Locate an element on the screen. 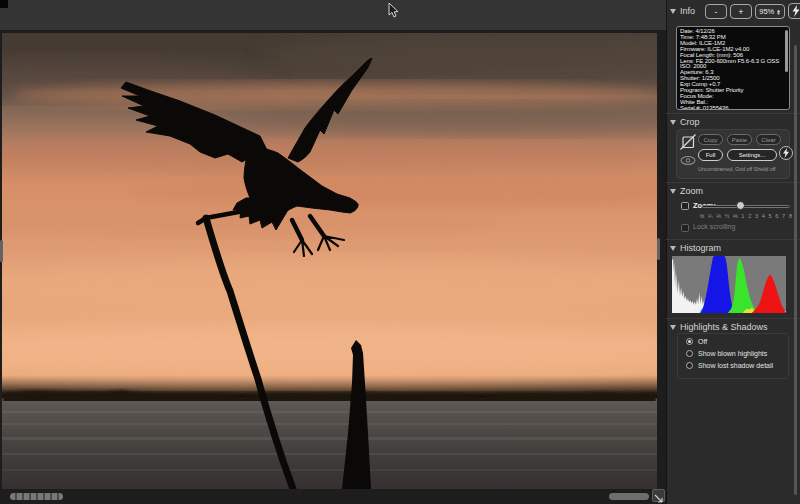 This screenshot has width=800, height=504. lock-scrolling-checkbox is located at coordinates (685, 228).